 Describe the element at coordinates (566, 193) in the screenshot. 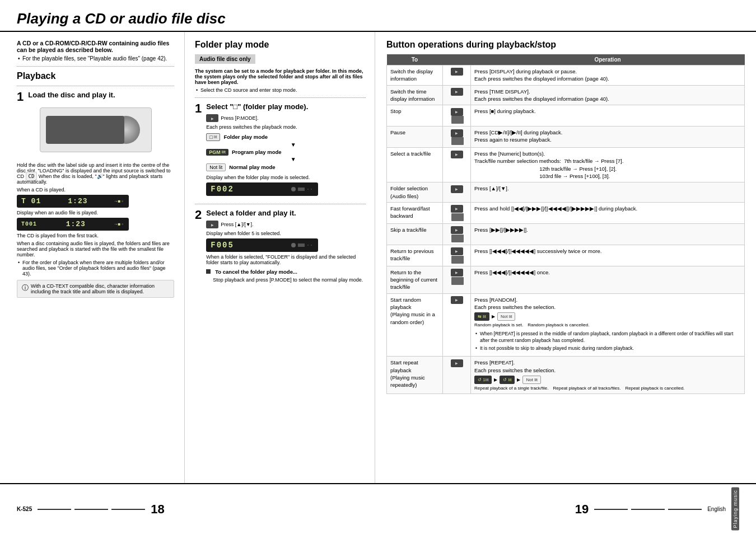

I see `table-row: Folder selection (Audio files) Press [▲]…` at that location.